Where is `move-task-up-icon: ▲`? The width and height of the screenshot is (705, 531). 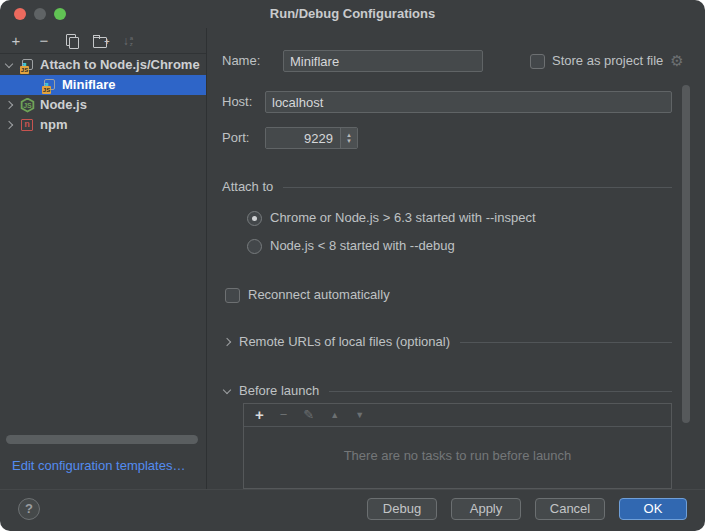 move-task-up-icon: ▲ is located at coordinates (334, 415).